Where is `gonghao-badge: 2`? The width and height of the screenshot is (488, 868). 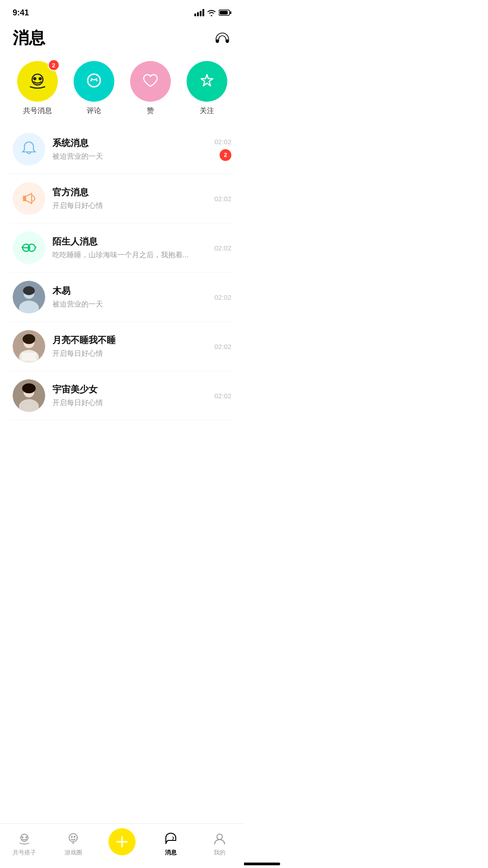 gonghao-badge: 2 is located at coordinates (54, 65).